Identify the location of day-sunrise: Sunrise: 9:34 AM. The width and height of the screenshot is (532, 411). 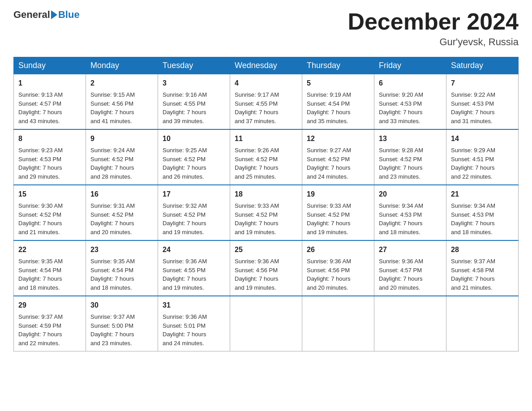
(410, 206).